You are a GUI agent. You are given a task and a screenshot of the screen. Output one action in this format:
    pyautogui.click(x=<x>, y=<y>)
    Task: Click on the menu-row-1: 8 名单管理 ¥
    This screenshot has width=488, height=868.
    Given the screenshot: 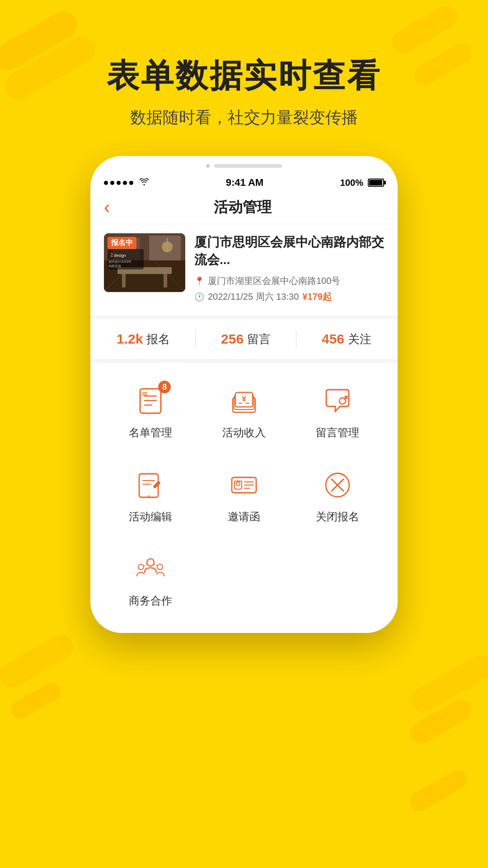 What is the action you would take?
    pyautogui.click(x=244, y=411)
    